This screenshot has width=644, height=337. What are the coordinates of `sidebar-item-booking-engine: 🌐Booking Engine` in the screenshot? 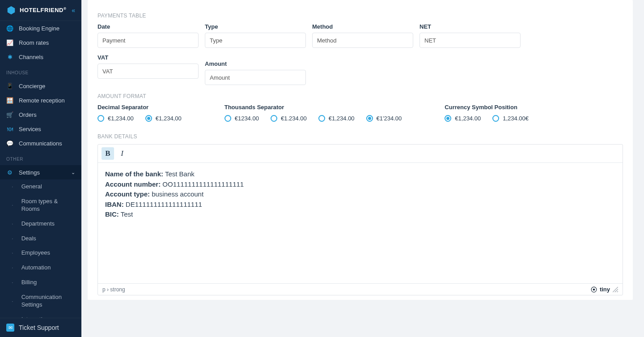 It's located at (41, 28).